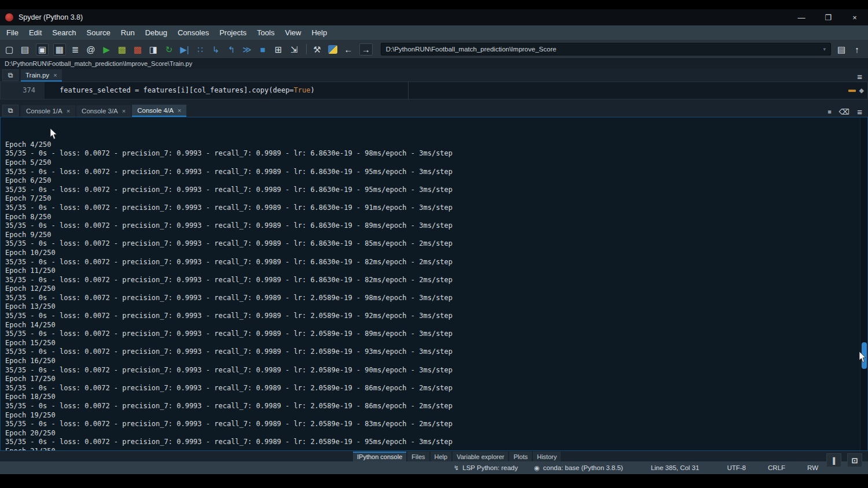 The height and width of the screenshot is (488, 868). Describe the element at coordinates (811, 468) in the screenshot. I see `status-item: RW` at that location.